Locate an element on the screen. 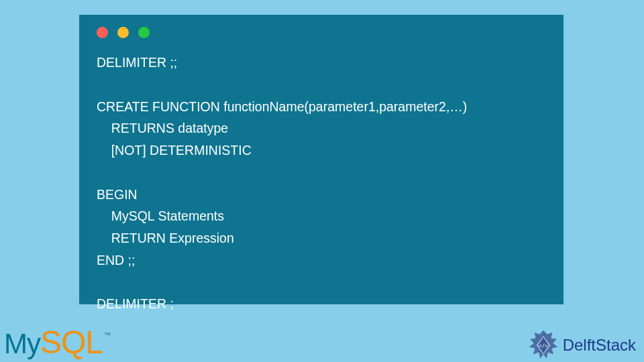 The image size is (644, 362). code-line: END ;; is located at coordinates (115, 260).